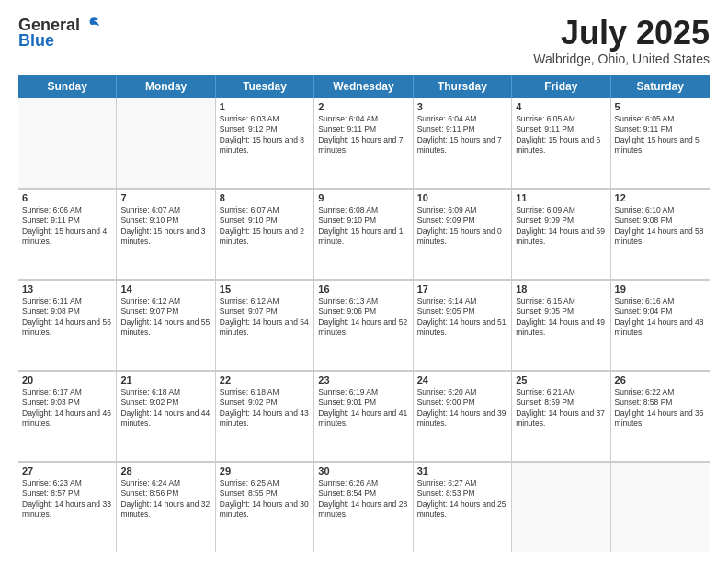 This screenshot has height=563, width=728. I want to click on calendar-cell: 17Sunrise: 6:14 AMSunset: 9:05 PMDayligh…, so click(463, 325).